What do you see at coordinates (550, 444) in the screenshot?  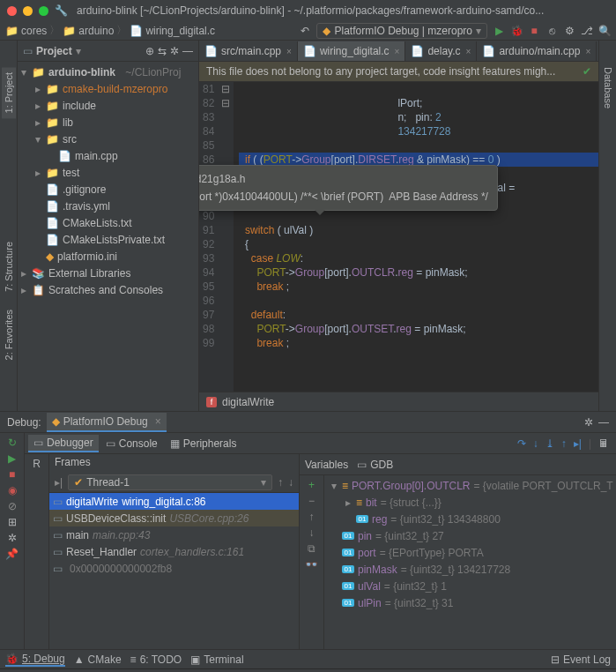 I see `force-step-icon: ⤓` at bounding box center [550, 444].